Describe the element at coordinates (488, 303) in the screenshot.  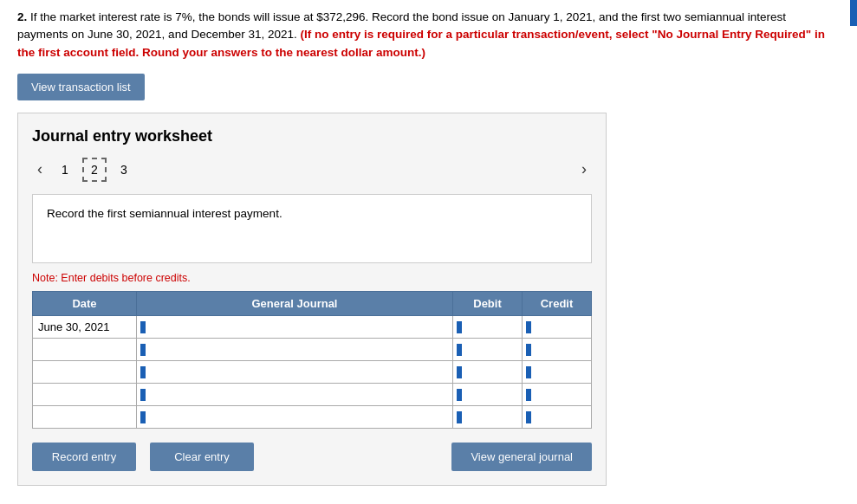
I see `col-header-debit: Debit` at that location.